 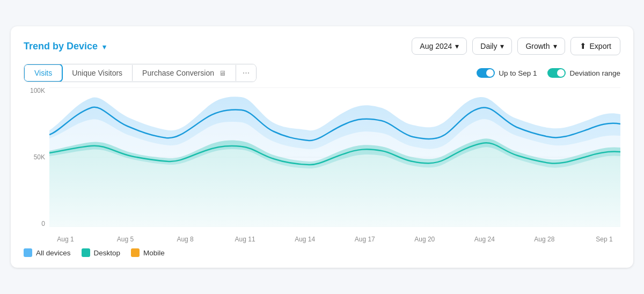 I want to click on tab-more: ···, so click(x=246, y=73).